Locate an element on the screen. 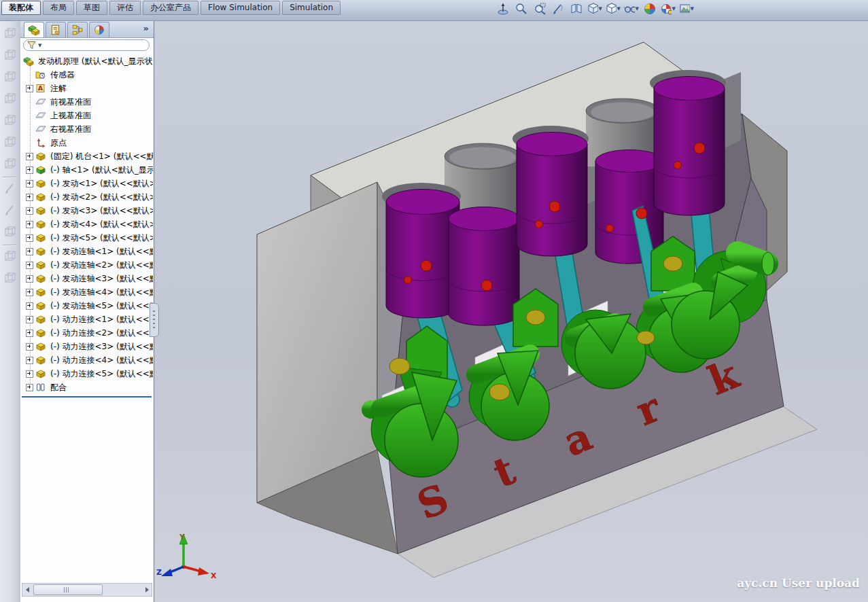  view-settings-icon: ▼ is located at coordinates (667, 9).